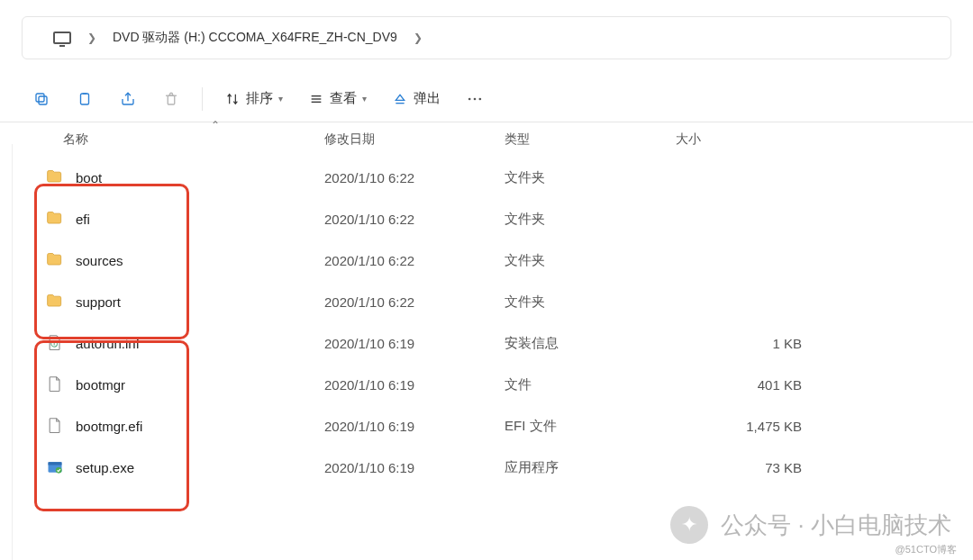 The height and width of the screenshot is (560, 973). Describe the element at coordinates (255, 38) in the screenshot. I see `breadcrumb-drive: DVD 驱动器 (H:) CCCOMA_X64FRE_ZH-CN_DV9` at that location.